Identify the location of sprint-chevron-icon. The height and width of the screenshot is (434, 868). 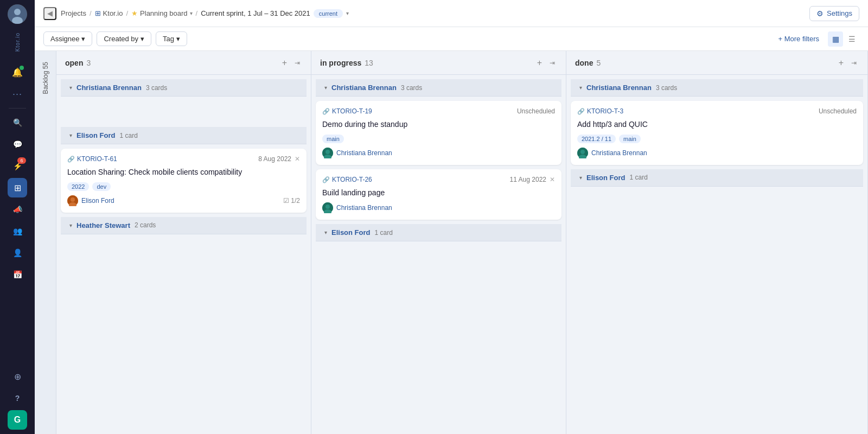
(347, 13).